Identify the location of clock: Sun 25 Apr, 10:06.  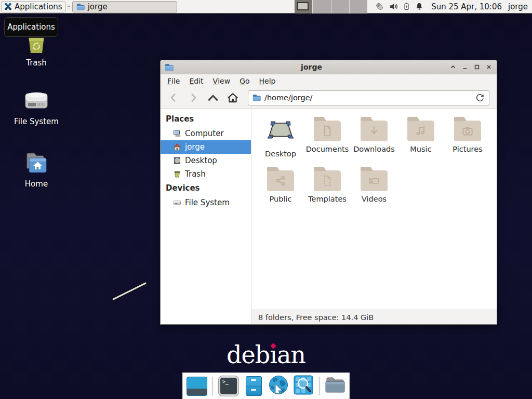
(467, 7).